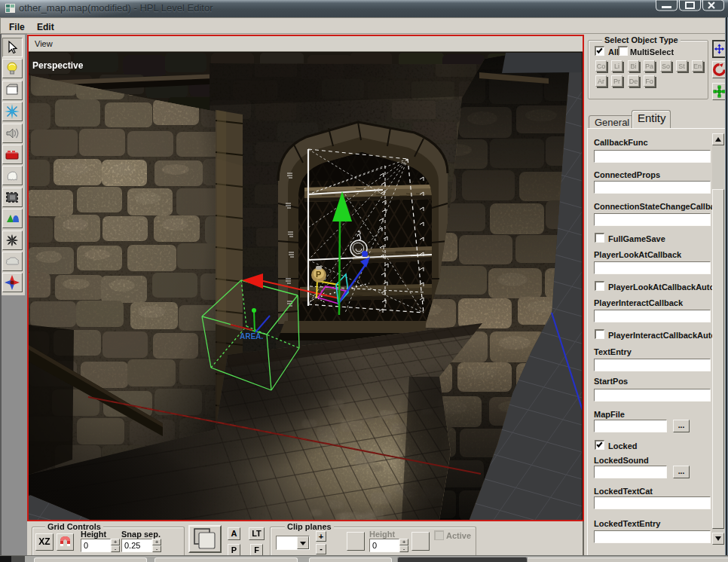  I want to click on svg-text: Perspective, so click(58, 66).